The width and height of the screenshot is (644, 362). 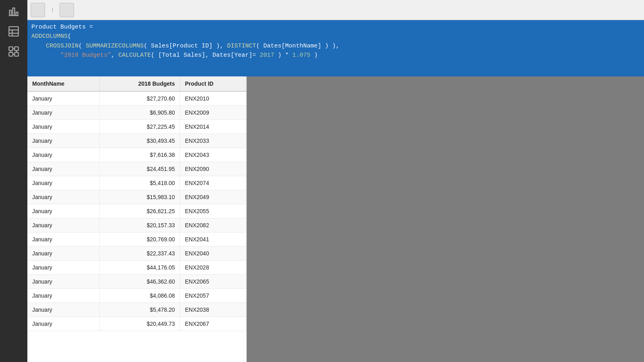 I want to click on cell-budget: $46,362.60, so click(x=140, y=282).